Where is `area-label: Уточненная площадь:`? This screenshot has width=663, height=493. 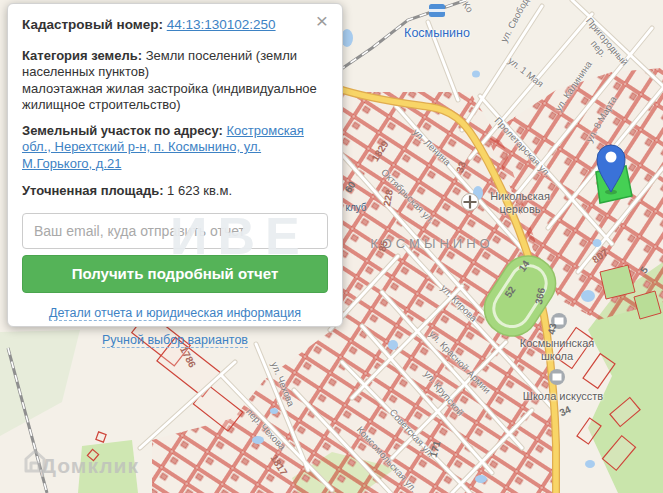 area-label: Уточненная площадь: is located at coordinates (92, 190).